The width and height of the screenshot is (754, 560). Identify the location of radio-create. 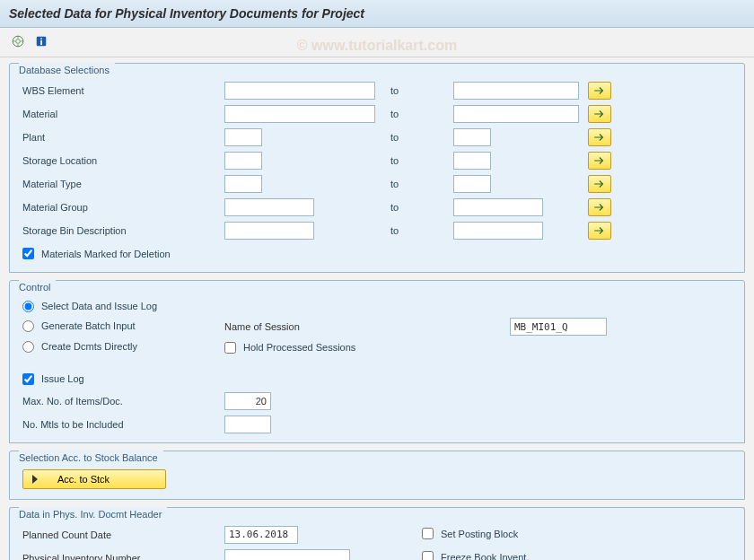
(29, 346).